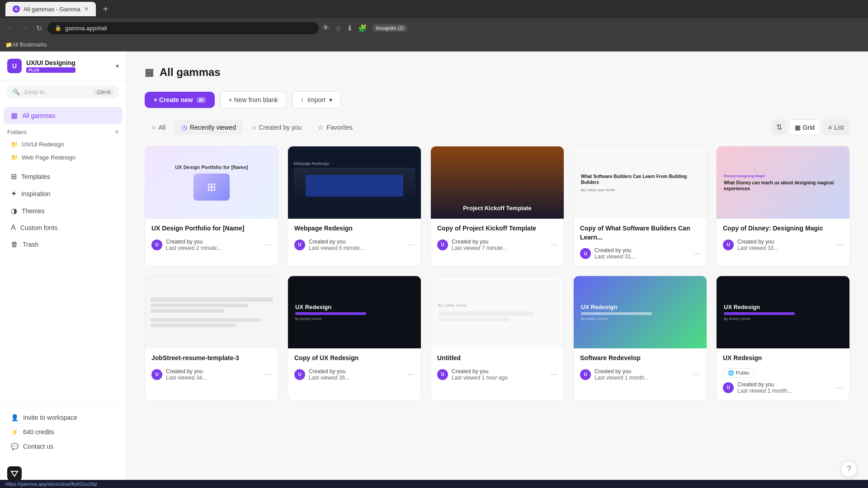 Image resolution: width=868 pixels, height=488 pixels. What do you see at coordinates (321, 127) in the screenshot?
I see `favorites-icon: ☆` at bounding box center [321, 127].